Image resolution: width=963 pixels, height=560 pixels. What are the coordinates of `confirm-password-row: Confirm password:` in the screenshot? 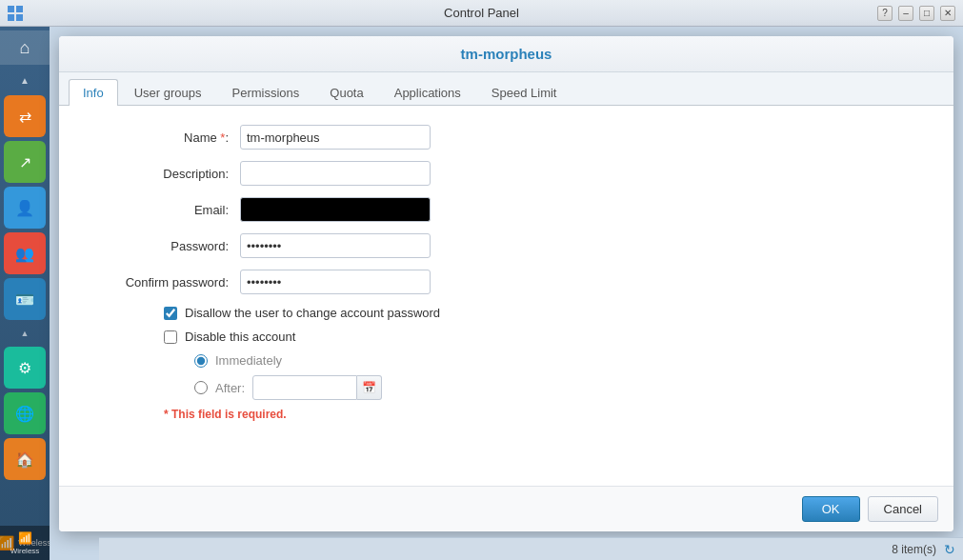 It's located at (507, 282).